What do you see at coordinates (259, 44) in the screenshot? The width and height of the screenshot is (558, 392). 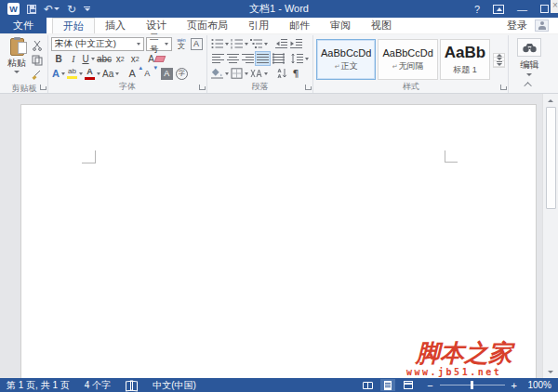 I see `multilevel-list-button` at bounding box center [259, 44].